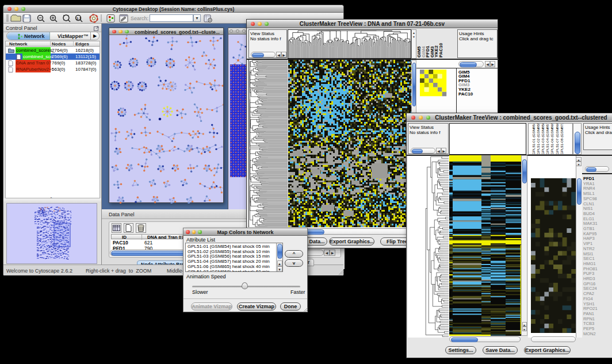  What do you see at coordinates (538, 139) in the screenshot?
I see `svg-text: GPL51-02 (GSM855)` at bounding box center [538, 139].